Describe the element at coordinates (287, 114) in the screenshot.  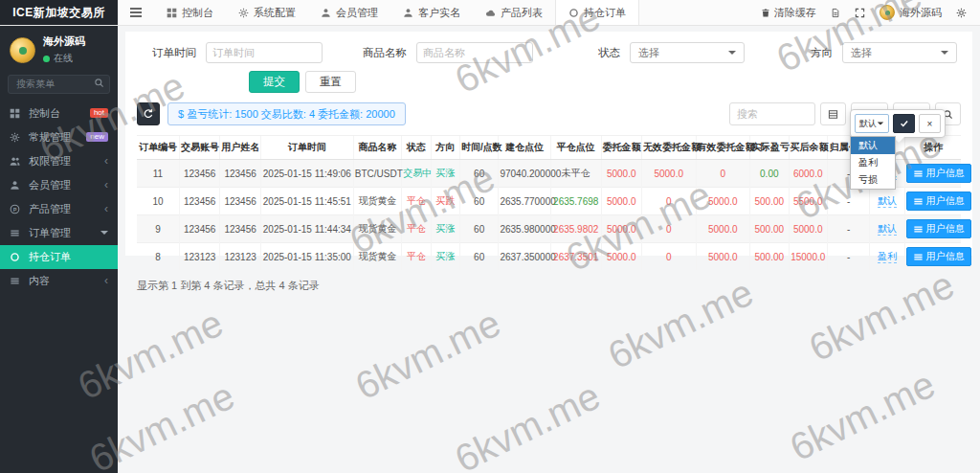
I see `profit-stats-badge: $ 盈亏统计: 1500 交易比数: 4 委托金额: 20000` at that location.